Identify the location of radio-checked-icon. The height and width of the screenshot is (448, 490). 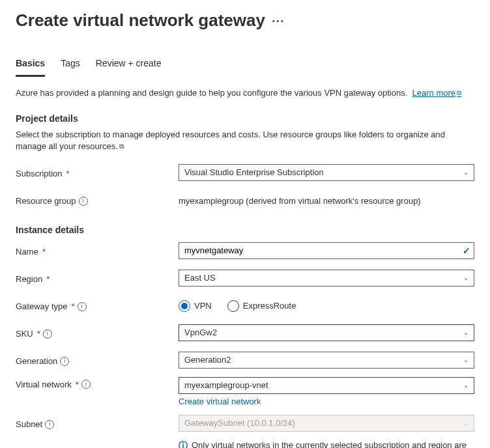
(184, 306).